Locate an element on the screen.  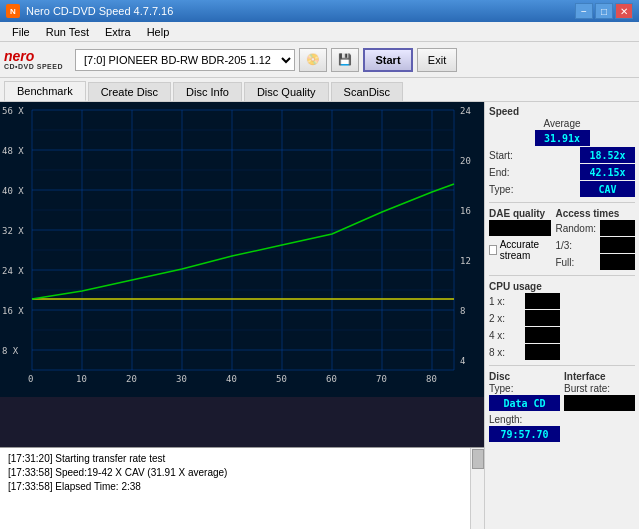
accurate-stream-checkbox is located at coordinates (493, 250).